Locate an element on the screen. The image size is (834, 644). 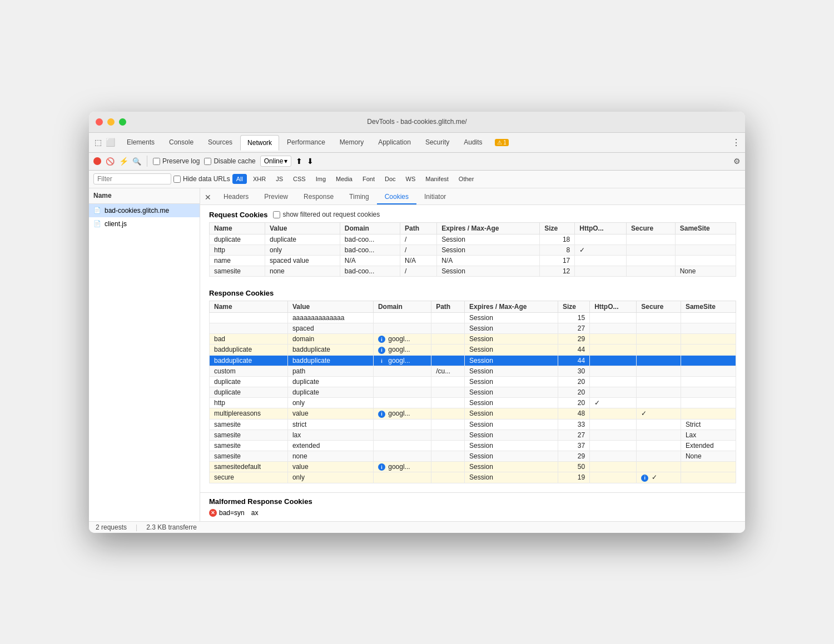
search-icon: 🔍 is located at coordinates (137, 161).